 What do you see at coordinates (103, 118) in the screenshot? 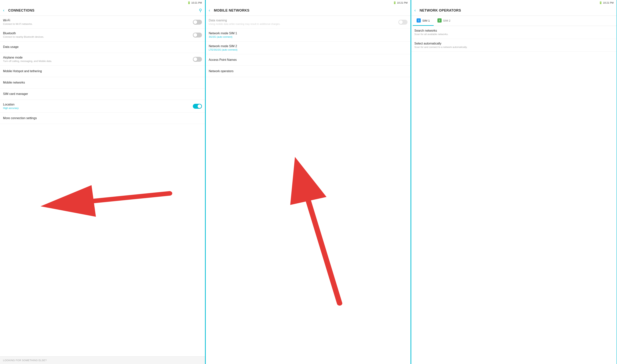
I see `more-connection-item: More connection settings` at bounding box center [103, 118].